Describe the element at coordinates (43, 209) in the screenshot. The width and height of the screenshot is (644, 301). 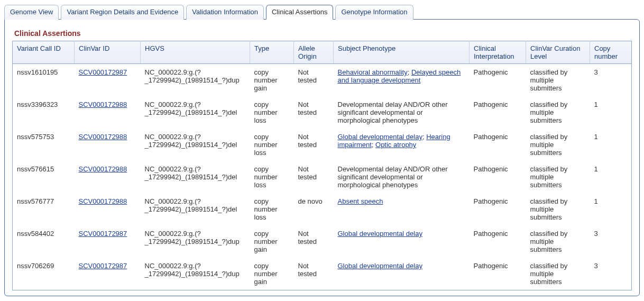
I see `cell-variant-call-id: nssv576777` at that location.